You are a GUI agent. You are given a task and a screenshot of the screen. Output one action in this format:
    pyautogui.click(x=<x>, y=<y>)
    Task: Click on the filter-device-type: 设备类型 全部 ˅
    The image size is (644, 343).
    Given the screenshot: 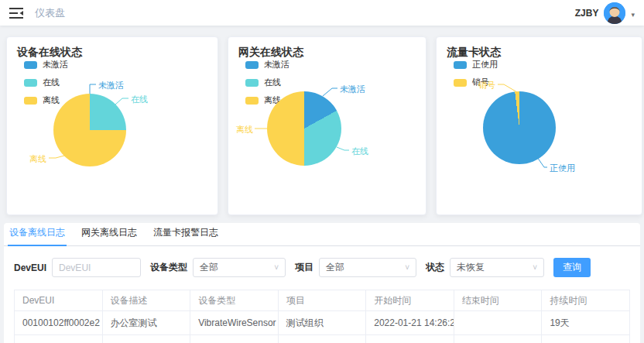 What is the action you would take?
    pyautogui.click(x=218, y=268)
    